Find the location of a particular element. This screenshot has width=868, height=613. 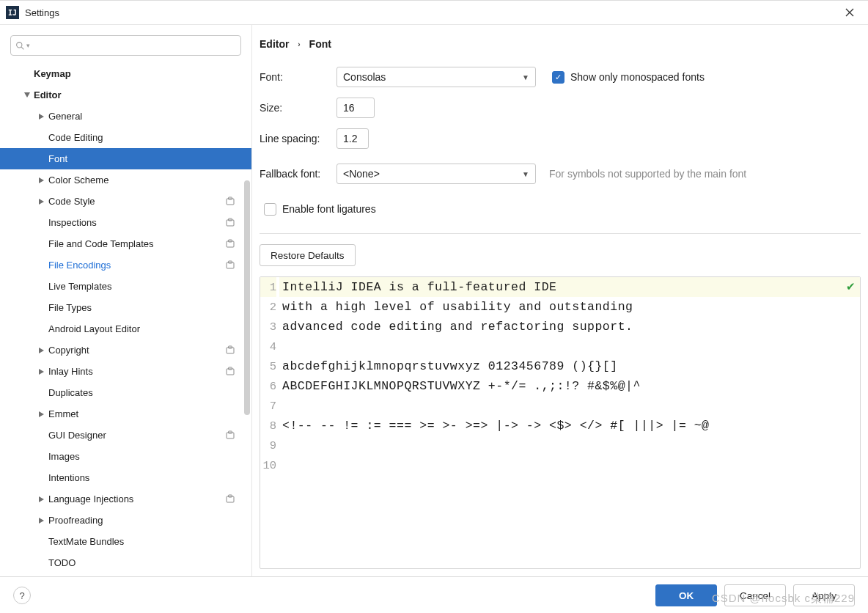

size-value: 16 is located at coordinates (349, 108).